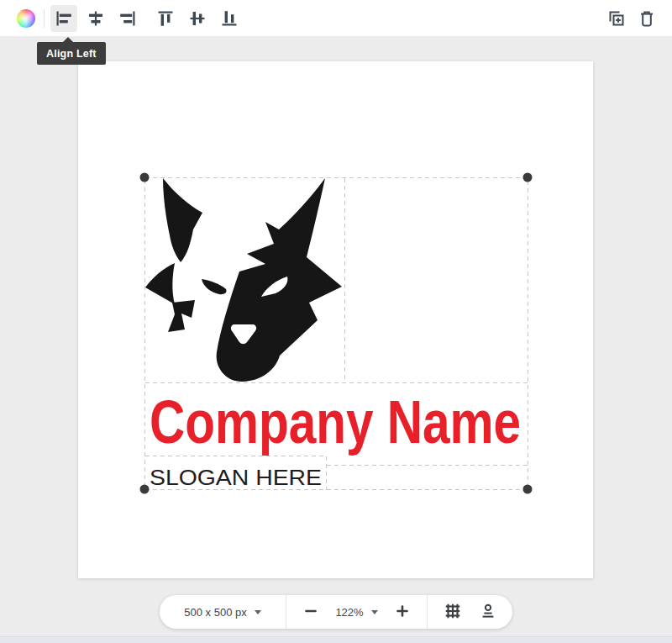 The height and width of the screenshot is (643, 672). I want to click on duplicate-icon, so click(617, 18).